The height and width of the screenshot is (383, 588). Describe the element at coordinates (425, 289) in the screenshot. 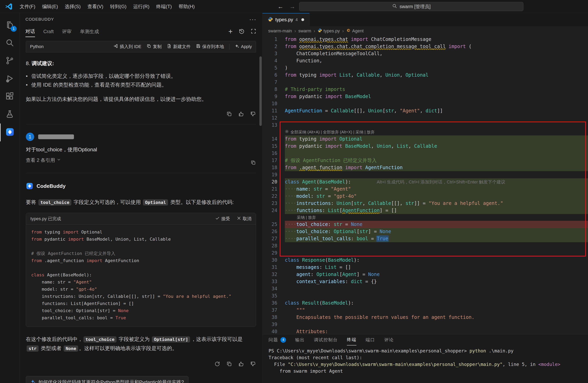

I see `editor-line: 34` at that location.